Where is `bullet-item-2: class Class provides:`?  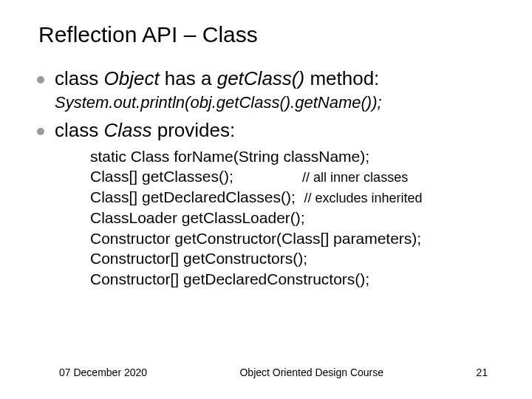 bullet-item-2: class Class provides: is located at coordinates (276, 131).